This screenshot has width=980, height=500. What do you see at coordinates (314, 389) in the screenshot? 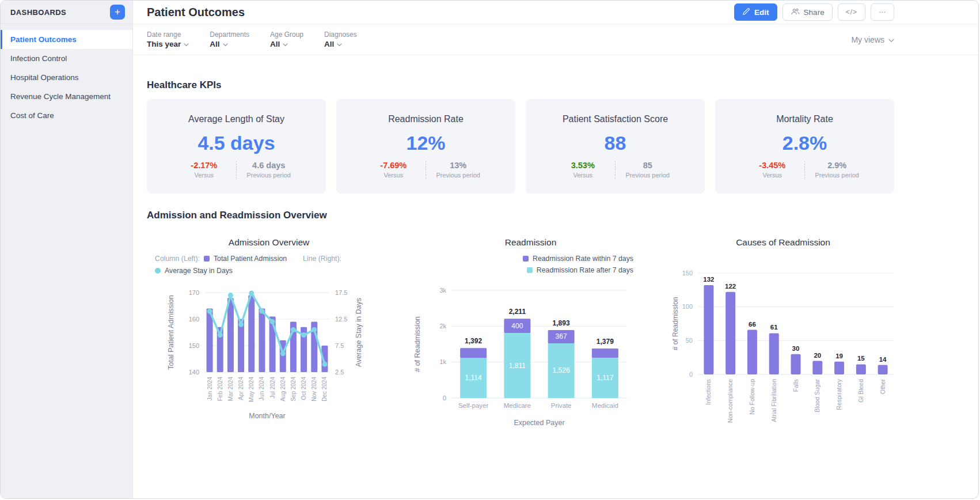
I see `svg-text: Nov 2024` at bounding box center [314, 389].